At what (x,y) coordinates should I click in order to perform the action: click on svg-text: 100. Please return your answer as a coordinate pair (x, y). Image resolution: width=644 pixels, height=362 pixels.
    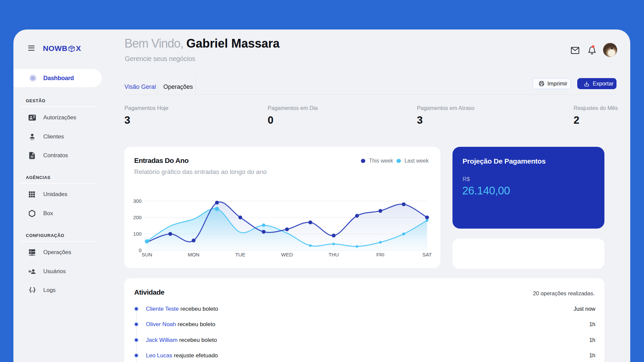
    Looking at the image, I should click on (138, 234).